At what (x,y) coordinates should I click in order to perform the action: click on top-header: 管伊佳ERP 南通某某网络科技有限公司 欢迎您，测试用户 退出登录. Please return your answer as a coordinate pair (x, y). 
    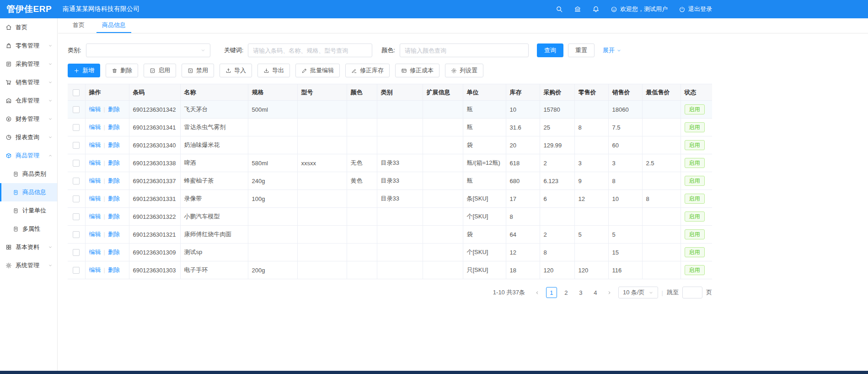
    Looking at the image, I should click on (434, 9).